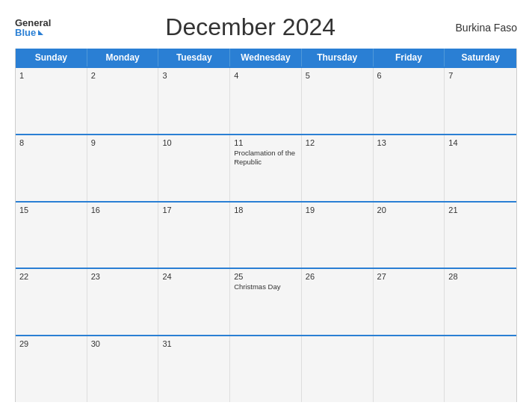 The image size is (532, 411). Describe the element at coordinates (194, 101) in the screenshot. I see `day-cell-0-2: 3` at that location.